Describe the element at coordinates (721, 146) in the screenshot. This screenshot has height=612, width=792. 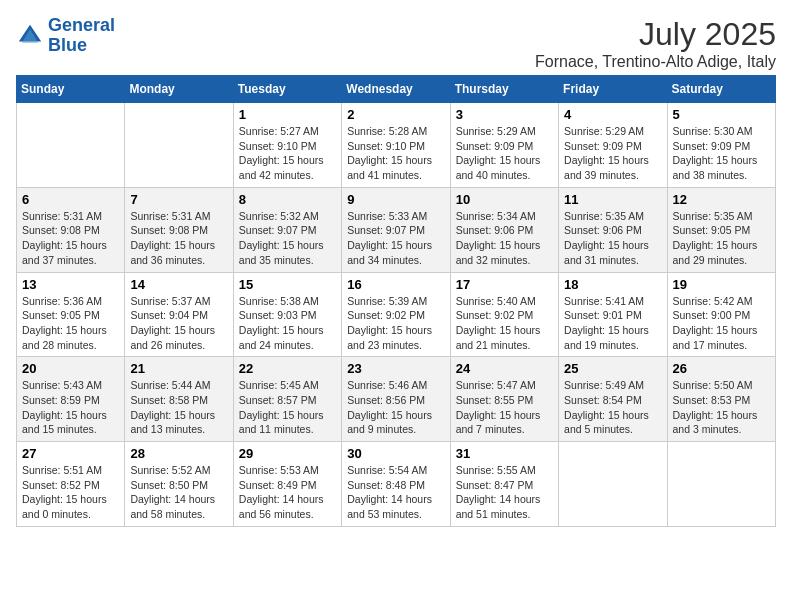
I see `calendar-cell: 5Sunrise: 5:30 AMSunset: 9:09 PMDaylight…` at that location.